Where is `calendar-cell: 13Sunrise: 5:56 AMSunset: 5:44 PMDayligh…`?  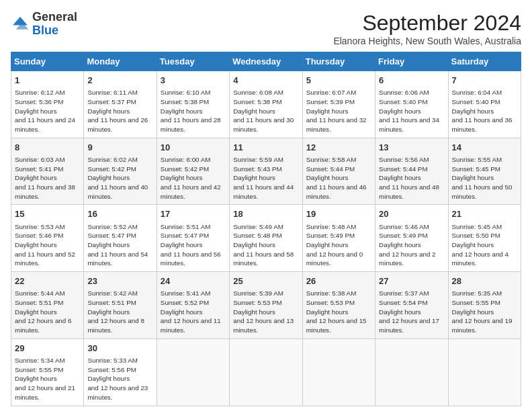 calendar-cell: 13Sunrise: 5:56 AMSunset: 5:44 PMDayligh… is located at coordinates (412, 171).